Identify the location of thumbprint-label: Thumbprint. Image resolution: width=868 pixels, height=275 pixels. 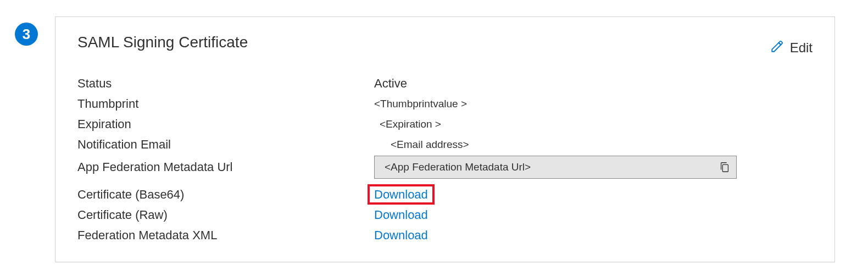
(226, 104).